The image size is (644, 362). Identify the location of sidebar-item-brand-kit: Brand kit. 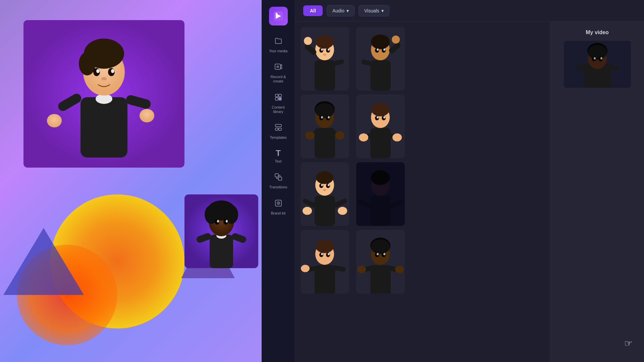
(278, 207).